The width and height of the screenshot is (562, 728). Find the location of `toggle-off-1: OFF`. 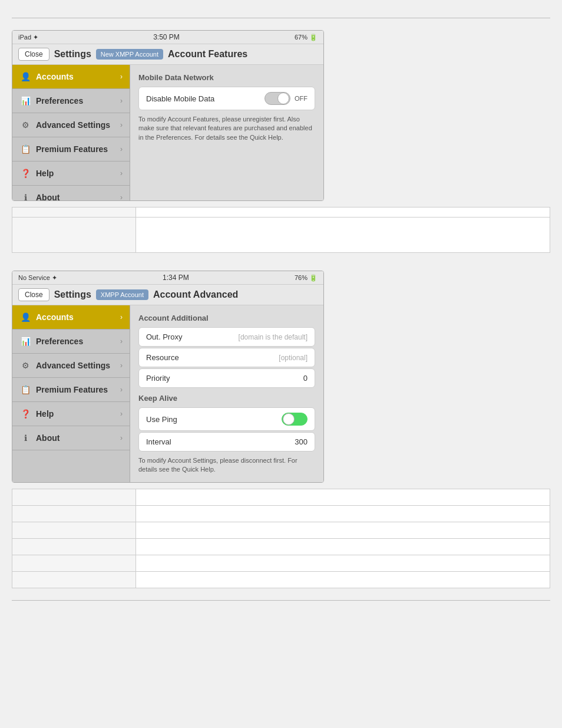

toggle-off-1: OFF is located at coordinates (286, 98).